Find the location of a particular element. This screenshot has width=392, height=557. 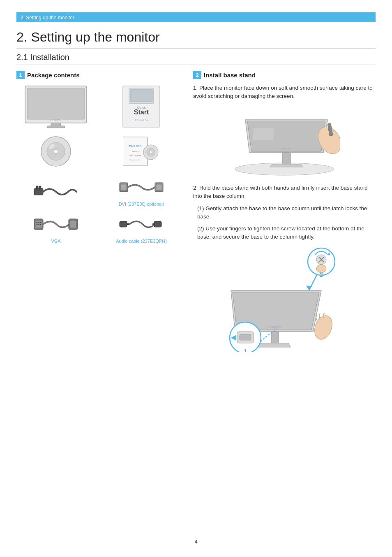

install-illustration: PHILIPS 2 is located at coordinates (284, 299).